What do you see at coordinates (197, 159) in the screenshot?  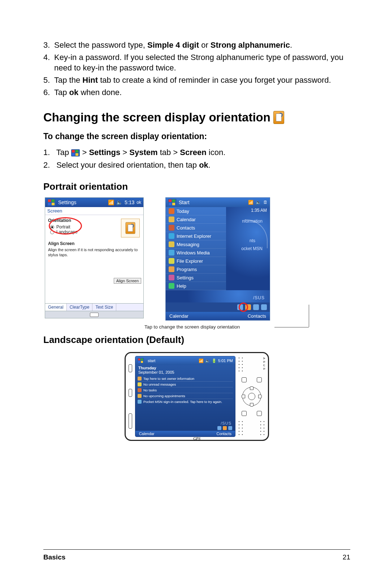 I see `change-orientation-steps: 1. Tap > Settings > System tab > Screen …` at bounding box center [197, 159].